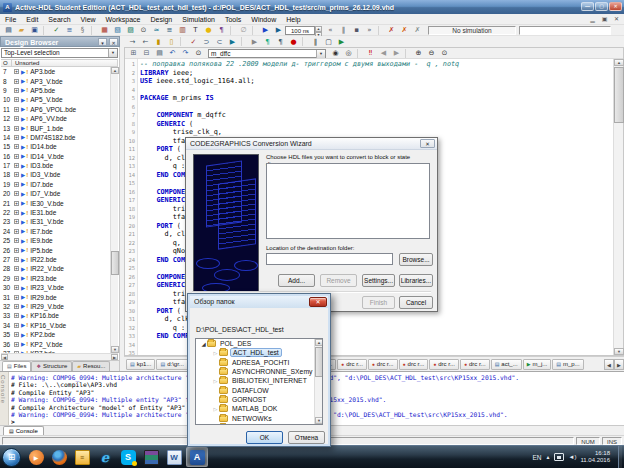 Image resolution: width=624 pixels, height=468 pixels. Describe the element at coordinates (592, 20) in the screenshot. I see `mdi-minimize-button: ▁` at that location.